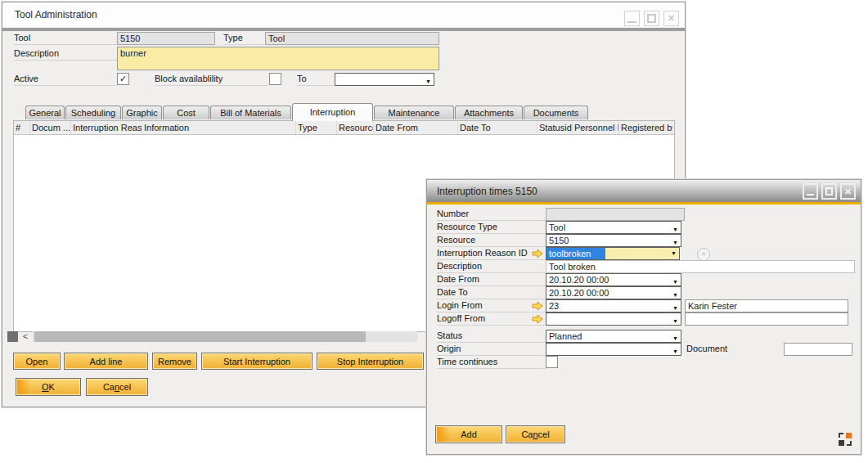 Image resolution: width=868 pixels, height=463 pixels. Describe the element at coordinates (51, 128) in the screenshot. I see `column-header-document: Docum ...` at that location.